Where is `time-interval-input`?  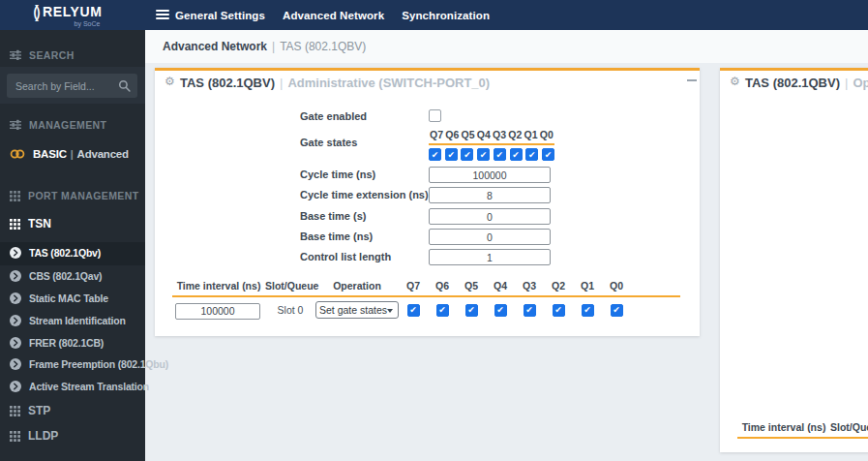 time-interval-input is located at coordinates (218, 312).